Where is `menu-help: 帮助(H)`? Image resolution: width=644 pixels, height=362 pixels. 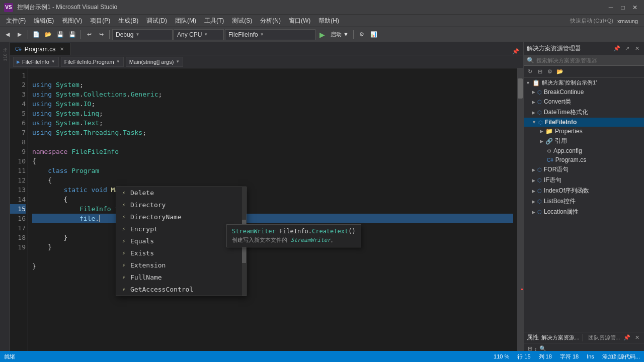 menu-help: 帮助(H) is located at coordinates (329, 21).